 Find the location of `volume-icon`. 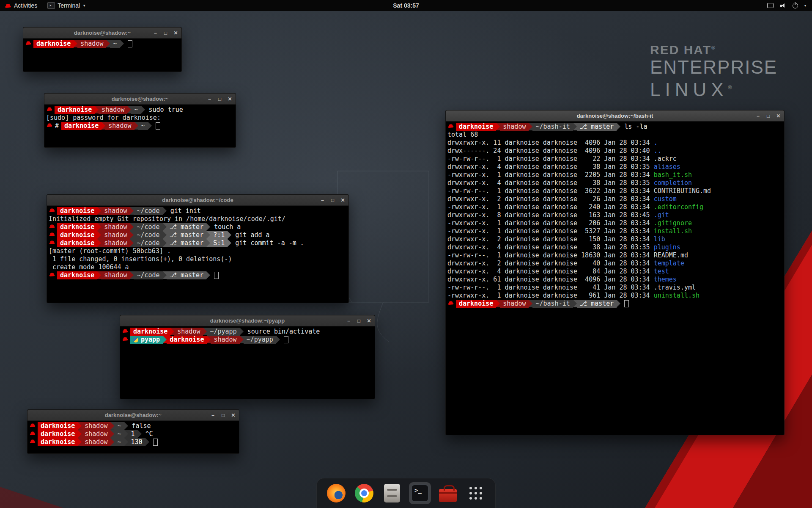

volume-icon is located at coordinates (783, 6).